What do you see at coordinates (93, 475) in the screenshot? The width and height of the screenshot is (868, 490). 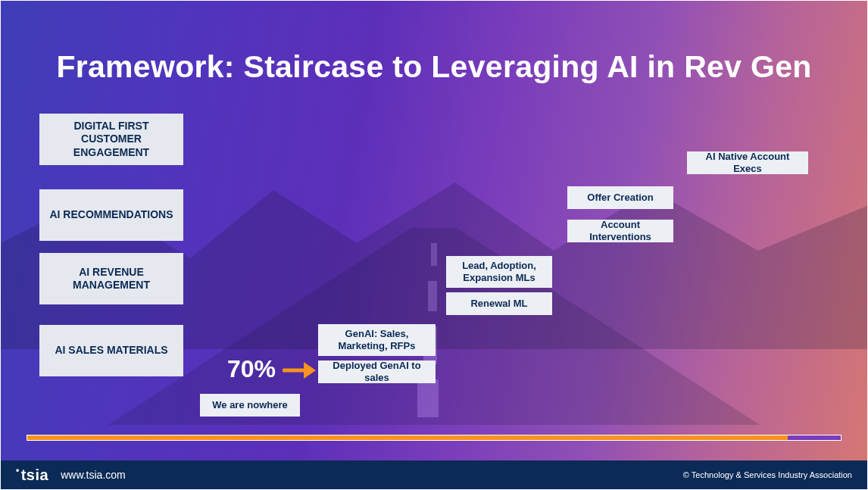 I see `footer-website: www.tsia.com` at bounding box center [93, 475].